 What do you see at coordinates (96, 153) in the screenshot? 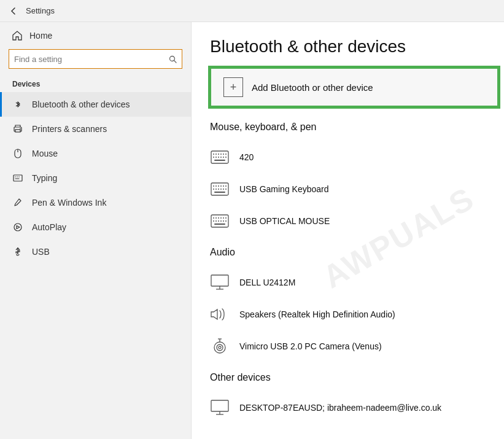
I see `sidebar-item-mouse: Mouse` at bounding box center [96, 153].